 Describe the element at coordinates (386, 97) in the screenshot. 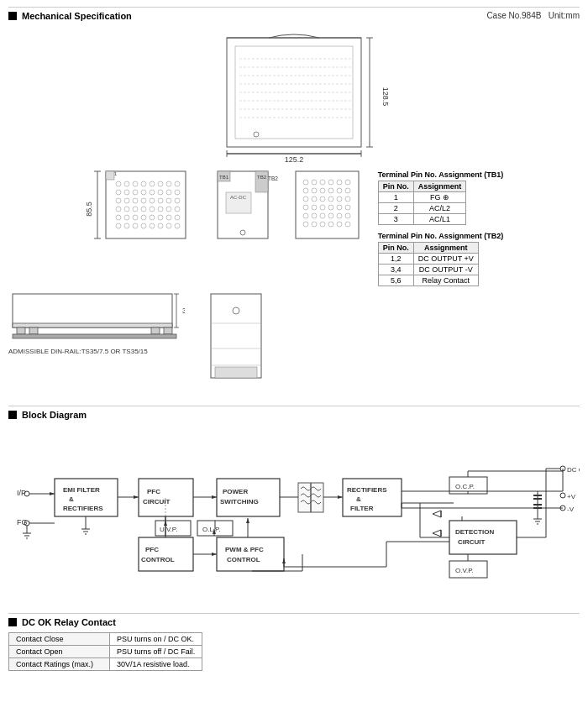

I see `svg-text: 128.5` at that location.